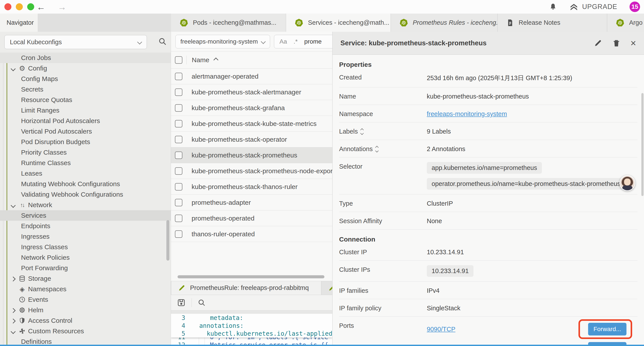 This screenshot has width=644, height=346. What do you see at coordinates (86, 300) in the screenshot?
I see `sidebar-item-events: Events` at bounding box center [86, 300].